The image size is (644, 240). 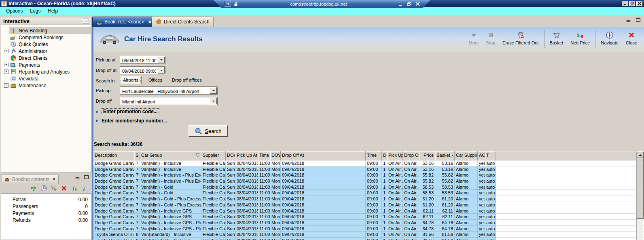 What do you see at coordinates (46, 58) in the screenshot?
I see `sidebar-item-direct-clients: Direct Clients` at bounding box center [46, 58].